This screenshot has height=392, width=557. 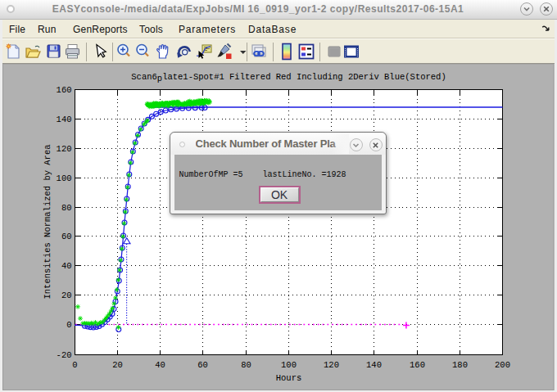 I want to click on svg-text: Intensities Normalized by Area, so click(x=48, y=221).